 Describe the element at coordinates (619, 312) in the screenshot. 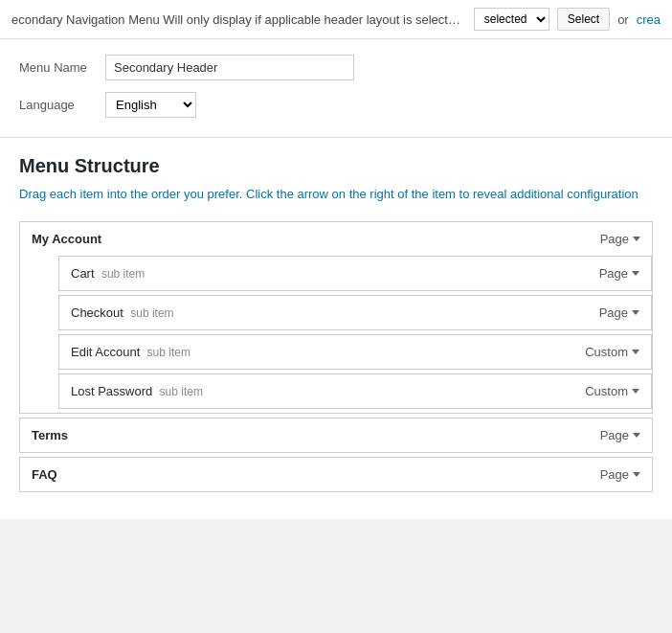

I see `sub-item-checkout-type: Page` at that location.